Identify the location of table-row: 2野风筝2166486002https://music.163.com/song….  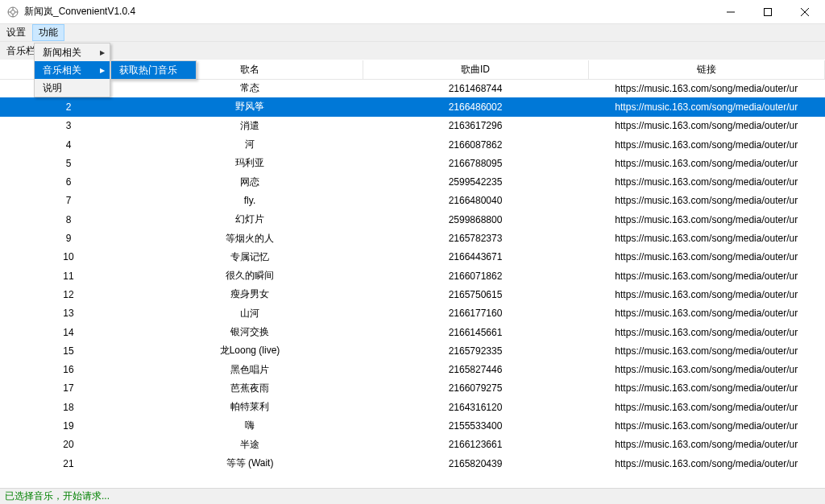
(412, 106).